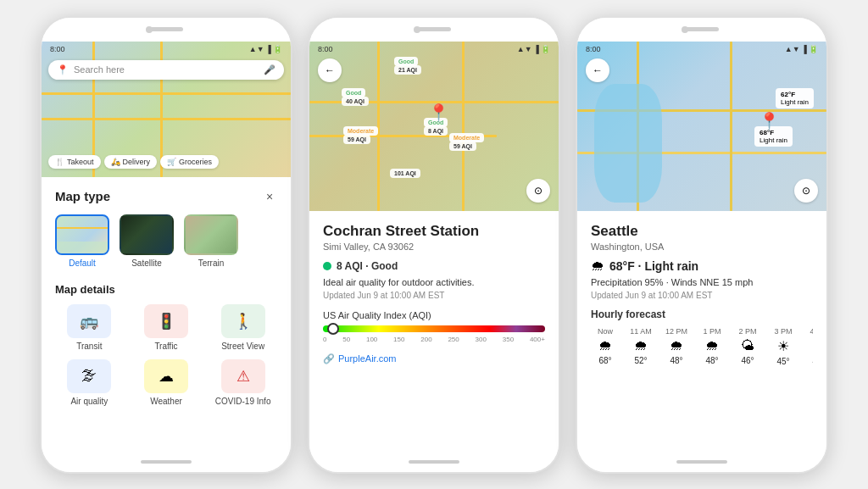 This screenshot has height=489, width=868. I want to click on map-type-title: Map type, so click(83, 197).